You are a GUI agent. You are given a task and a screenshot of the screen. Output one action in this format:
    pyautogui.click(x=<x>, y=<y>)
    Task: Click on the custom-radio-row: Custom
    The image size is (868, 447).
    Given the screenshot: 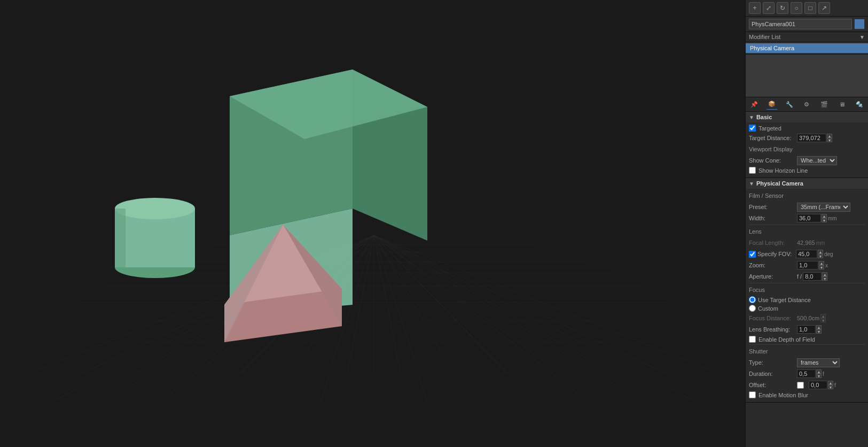 What is the action you would take?
    pyautogui.click(x=807, y=308)
    